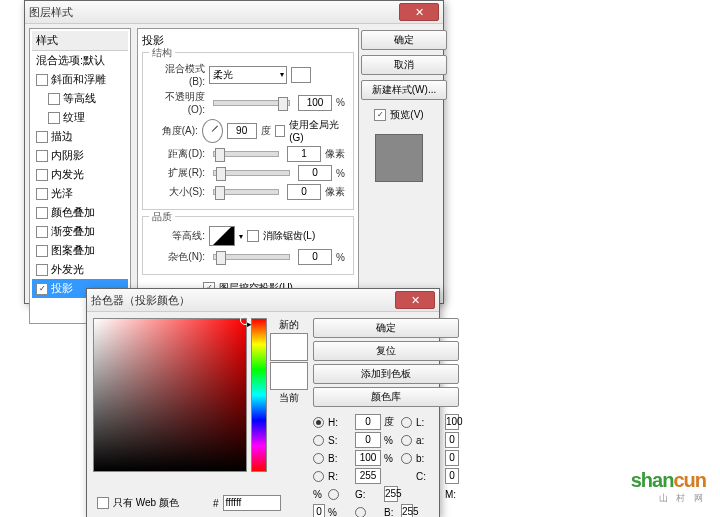  I want to click on a-radio, so click(406, 440).